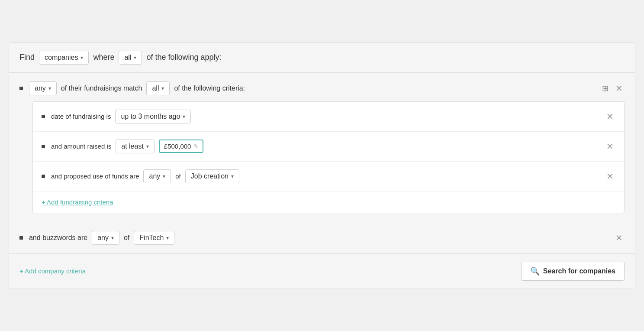 The image size is (644, 331). I want to click on funds-any-dropdown: any ▾, so click(157, 176).